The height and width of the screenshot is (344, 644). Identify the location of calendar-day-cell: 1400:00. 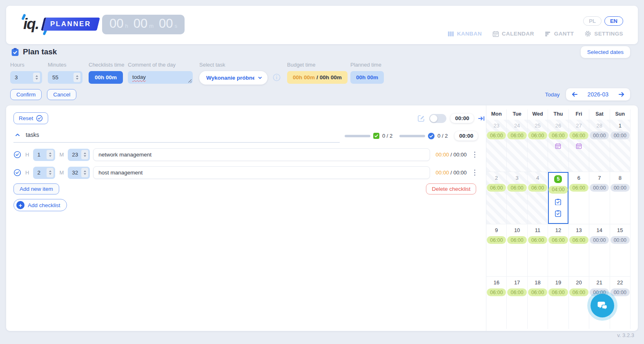
(599, 250).